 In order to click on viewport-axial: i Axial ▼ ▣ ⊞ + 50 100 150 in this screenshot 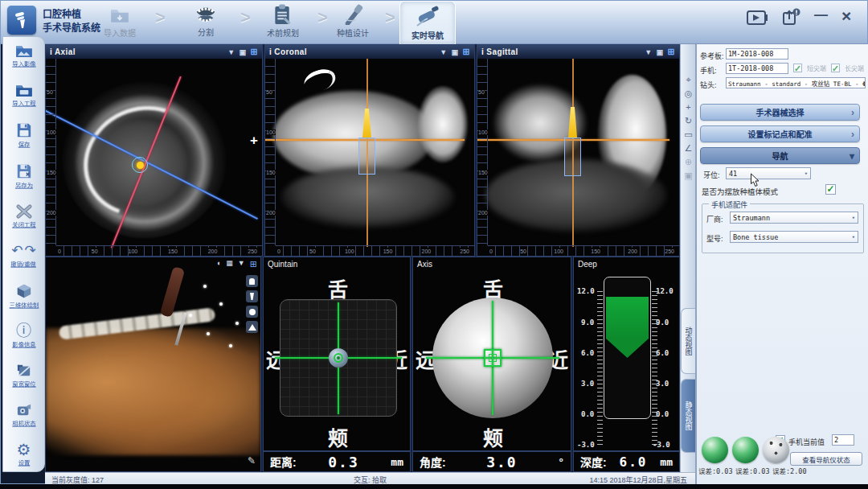, I will do `click(154, 150)`.